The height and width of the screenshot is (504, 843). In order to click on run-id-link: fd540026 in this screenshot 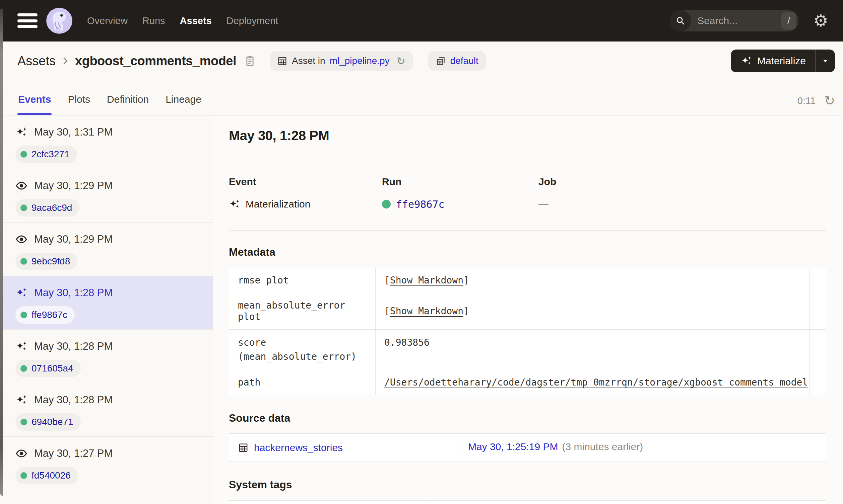, I will do `click(51, 475)`.